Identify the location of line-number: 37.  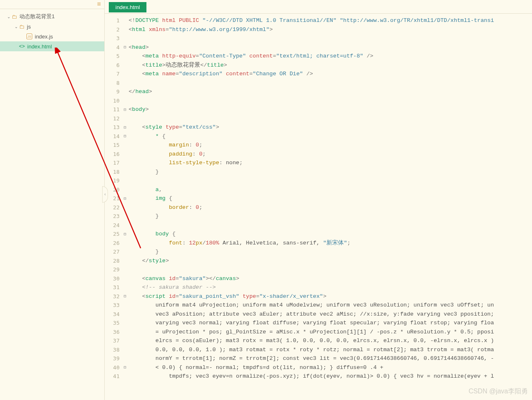
(112, 341).